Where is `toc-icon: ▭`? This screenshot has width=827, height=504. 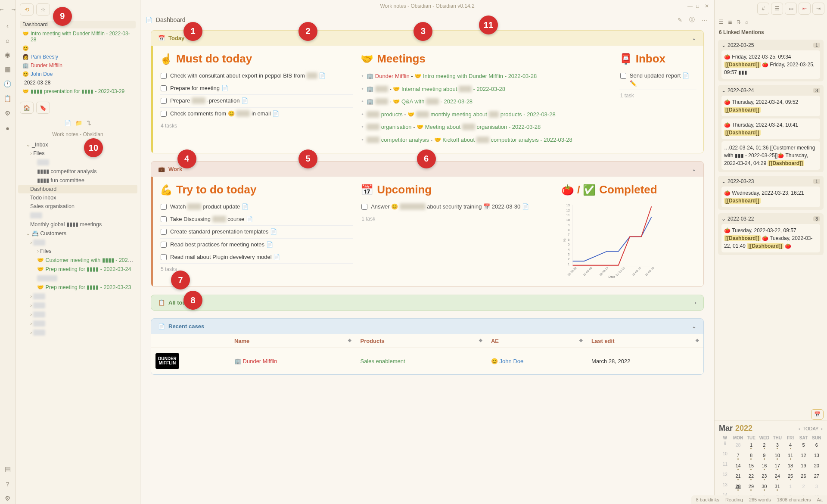
toc-icon: ▭ is located at coordinates (791, 9).